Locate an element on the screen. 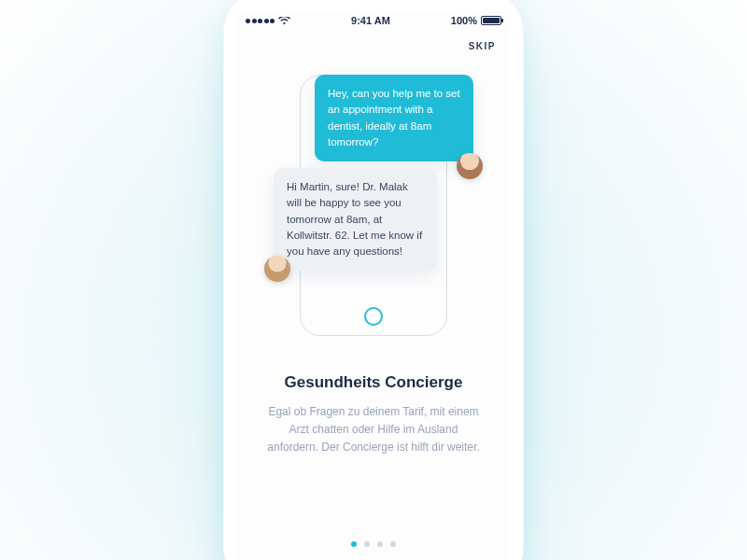  status-left is located at coordinates (268, 21).